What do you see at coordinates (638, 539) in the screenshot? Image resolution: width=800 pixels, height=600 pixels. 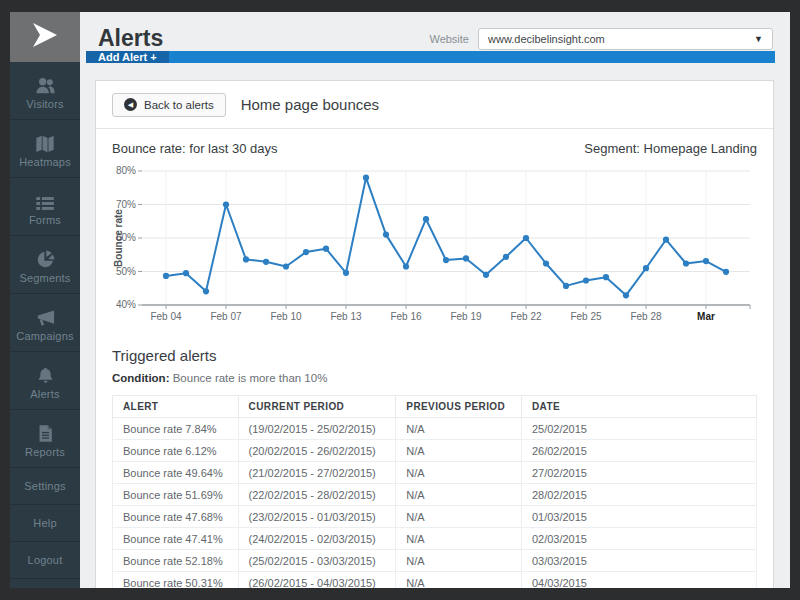 I see `table-cell: 02/03/2015` at bounding box center [638, 539].